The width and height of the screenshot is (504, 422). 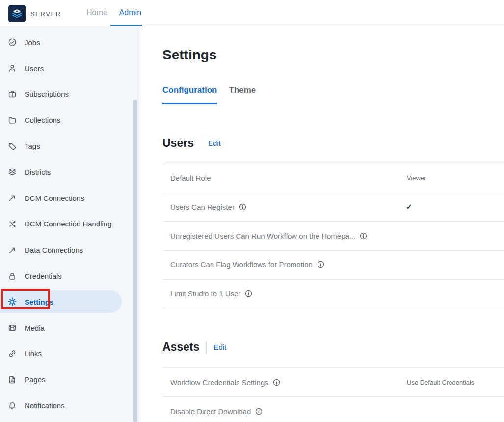 I want to click on sidebar-item-credentials: Credentials, so click(x=70, y=276).